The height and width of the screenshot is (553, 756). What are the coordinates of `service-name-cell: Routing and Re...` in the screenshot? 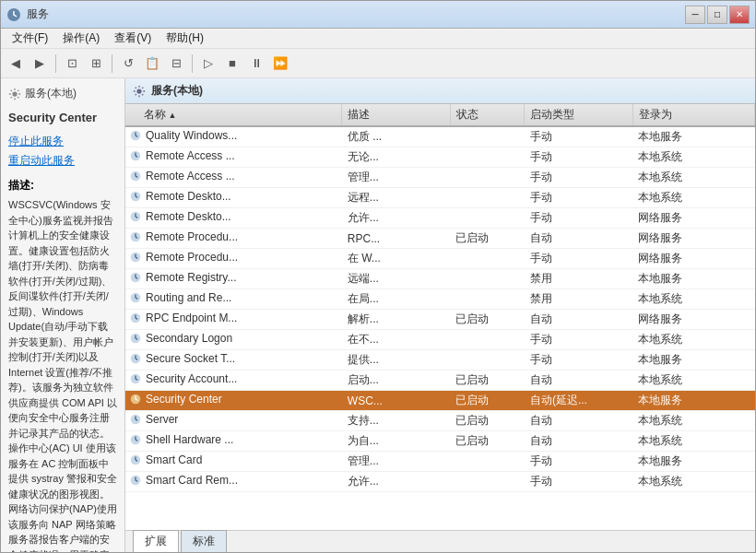 It's located at (234, 300).